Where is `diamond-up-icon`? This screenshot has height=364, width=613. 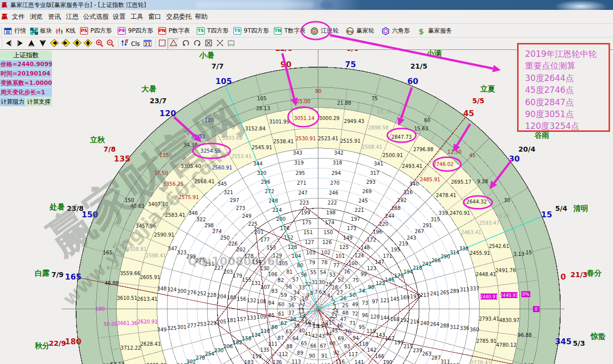
diamond-up-icon is located at coordinates (77, 44).